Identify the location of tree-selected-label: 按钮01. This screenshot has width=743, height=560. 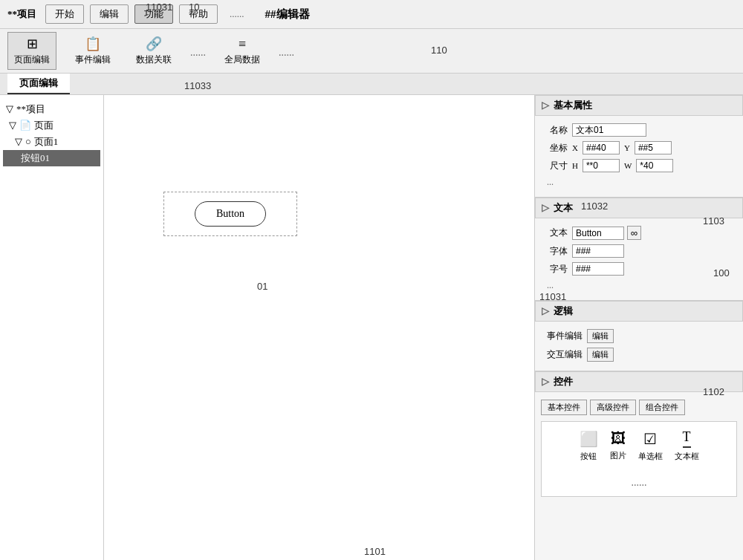
(36, 158).